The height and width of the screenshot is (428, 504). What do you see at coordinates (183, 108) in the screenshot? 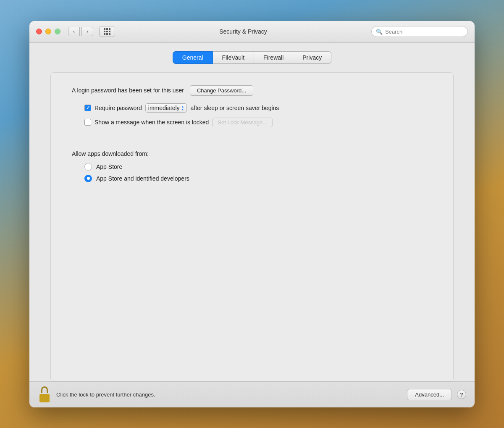
I see `stepper-arrows: ▲ ▼` at bounding box center [183, 108].